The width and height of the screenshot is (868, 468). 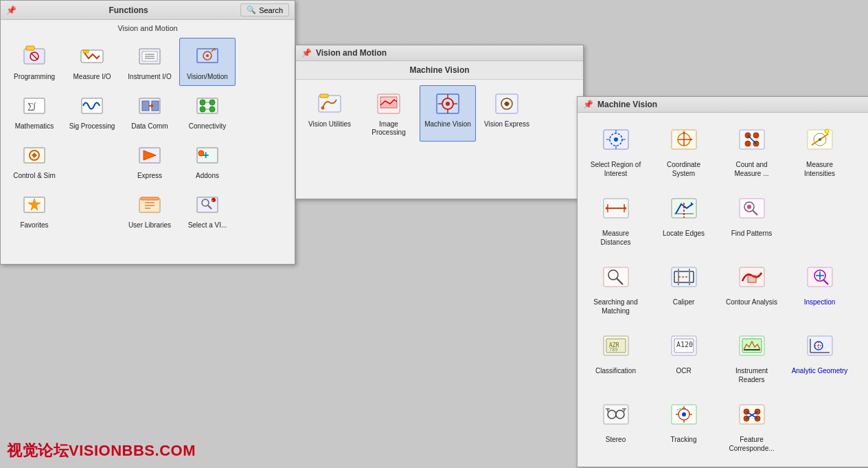 What do you see at coordinates (207, 210) in the screenshot?
I see `functions-item-select-vi: + Select a VI...` at bounding box center [207, 210].